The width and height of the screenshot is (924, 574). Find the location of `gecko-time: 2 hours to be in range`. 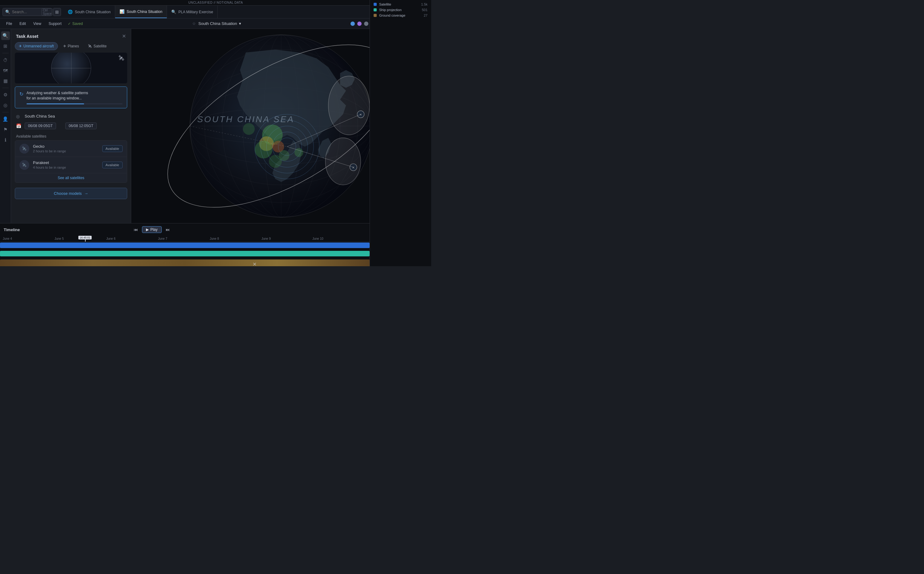

gecko-time: 2 hours to be in range is located at coordinates (66, 151).